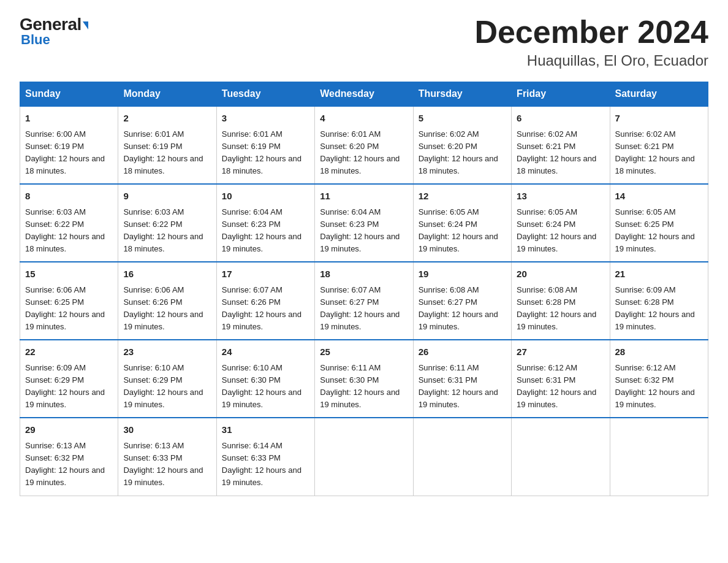 The width and height of the screenshot is (728, 563). I want to click on calendar-cell: 8Sunrise: 6:03 AMSunset: 6:22 PMDaylight…, so click(69, 223).